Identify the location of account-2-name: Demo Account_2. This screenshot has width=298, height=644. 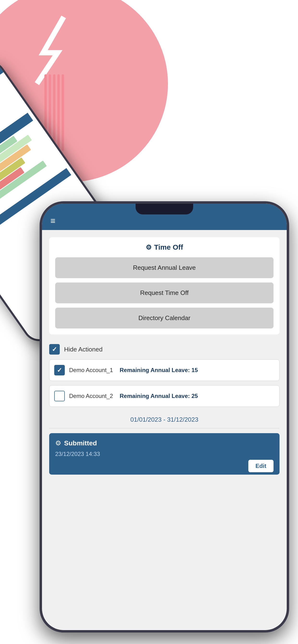
(91, 396).